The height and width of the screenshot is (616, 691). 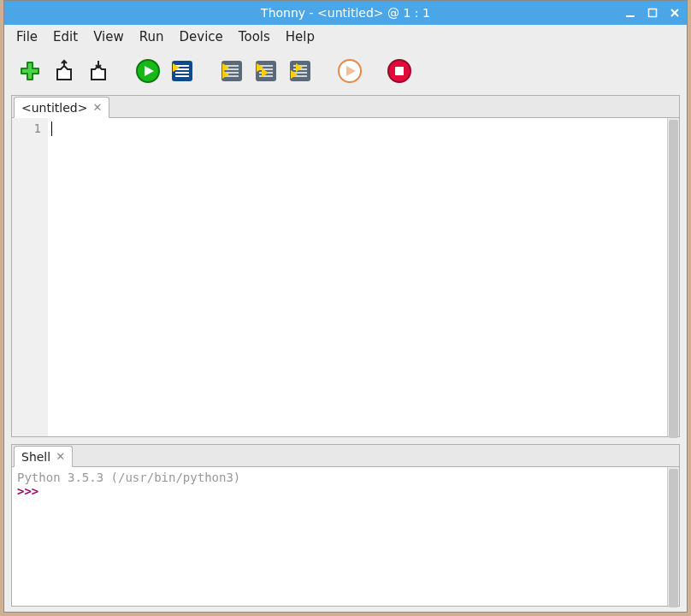 I want to click on menu-run: Run, so click(x=152, y=37).